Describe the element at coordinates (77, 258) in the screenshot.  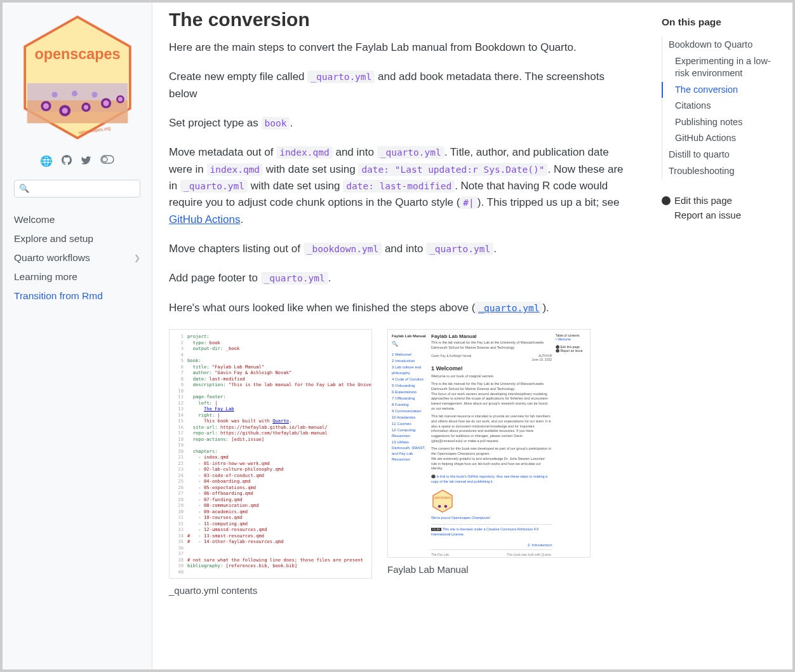
I see `sidebar-nav: Welcome Explore and setup Quarto workflo…` at that location.